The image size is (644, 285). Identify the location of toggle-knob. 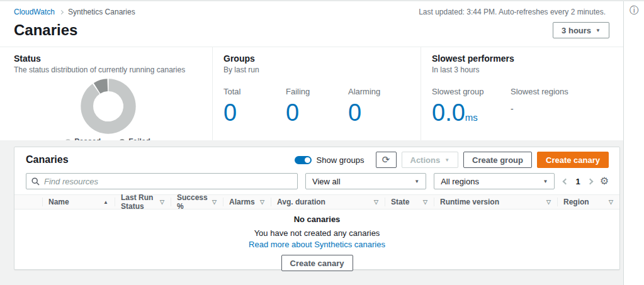
(307, 160).